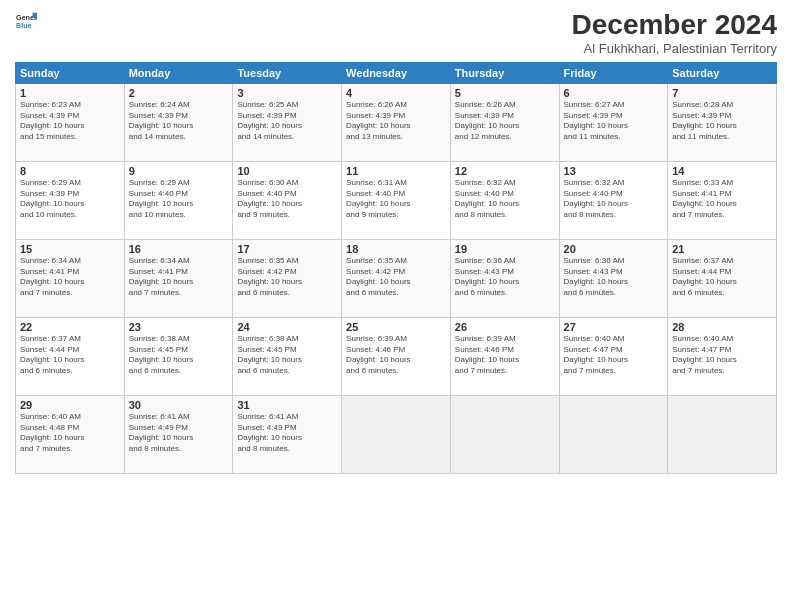 The image size is (792, 612). I want to click on day-cell: 30Sunrise: 6:41 AM Sunset: 4:49 PM Dayli…, so click(178, 434).